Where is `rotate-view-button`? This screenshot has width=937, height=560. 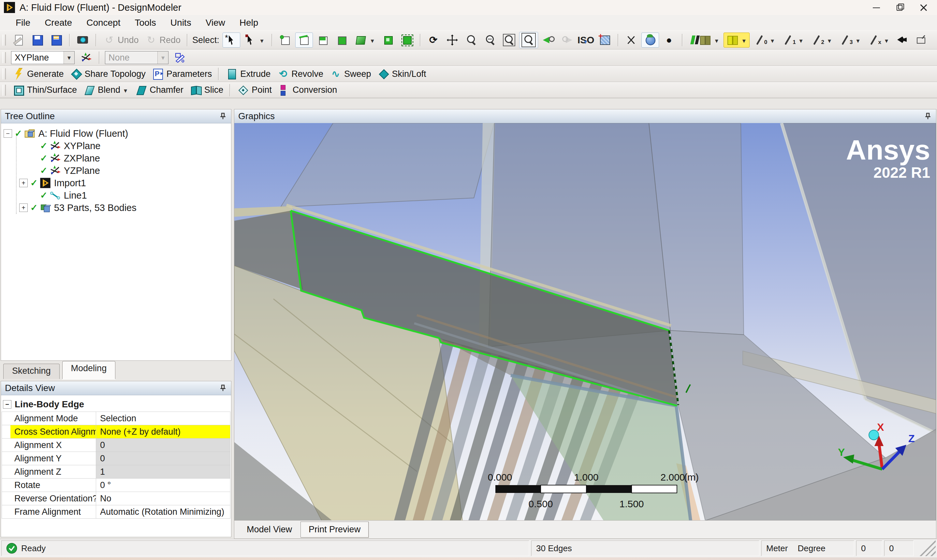 rotate-view-button is located at coordinates (434, 40).